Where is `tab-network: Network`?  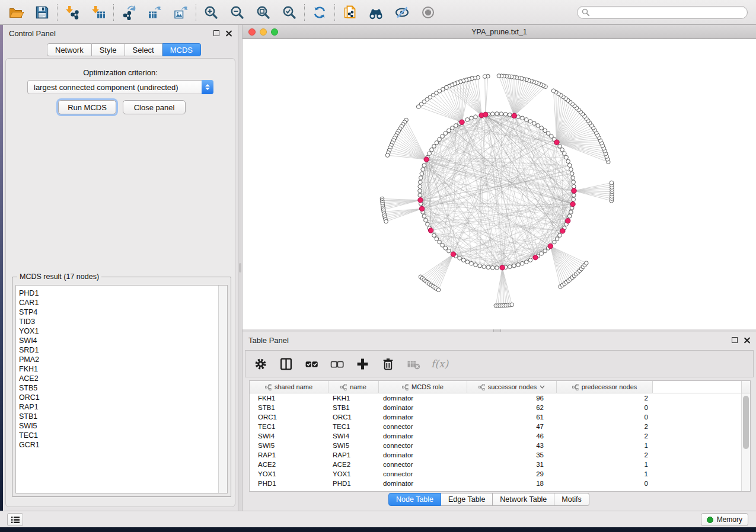
tab-network: Network is located at coordinates (69, 50).